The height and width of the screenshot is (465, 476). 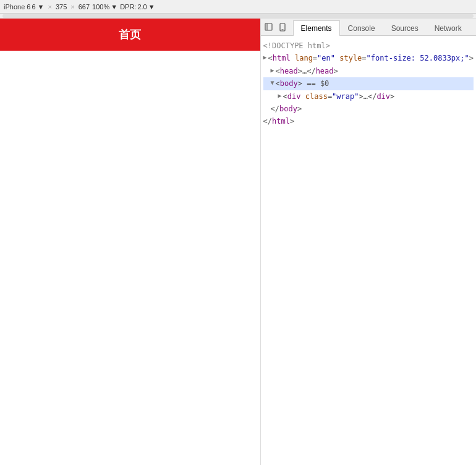 I want to click on zoom-selector: 100% ▼, so click(x=105, y=7).